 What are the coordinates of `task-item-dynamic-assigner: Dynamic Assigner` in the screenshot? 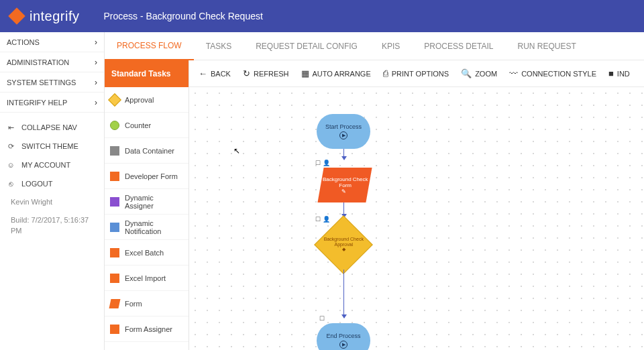 It's located at (146, 202).